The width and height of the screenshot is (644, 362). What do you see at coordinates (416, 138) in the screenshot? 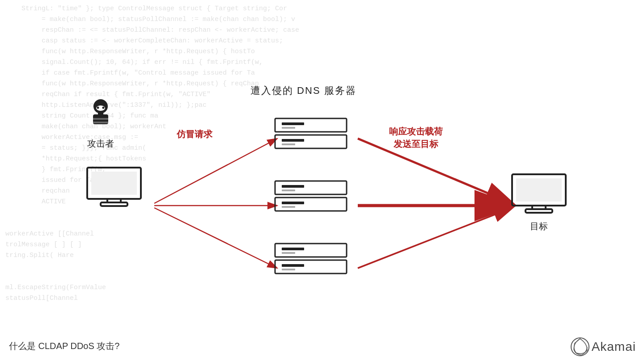
I see `response-attack-label: 响应攻击载荷 发送至目标` at bounding box center [416, 138].